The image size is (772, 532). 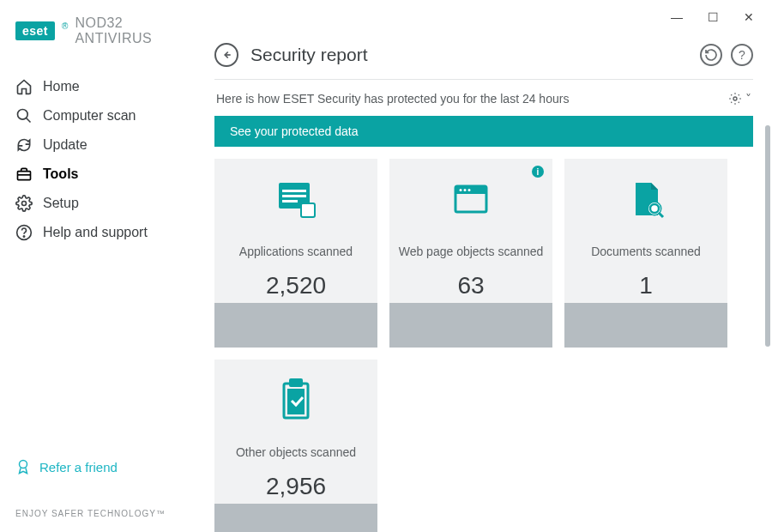 What do you see at coordinates (739, 99) in the screenshot?
I see `settings-dropdown: ˅` at bounding box center [739, 99].